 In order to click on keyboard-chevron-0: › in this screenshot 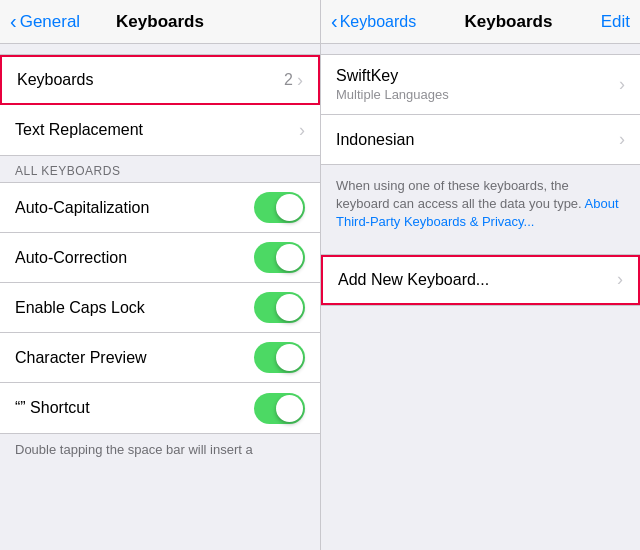, I will do `click(622, 84)`.